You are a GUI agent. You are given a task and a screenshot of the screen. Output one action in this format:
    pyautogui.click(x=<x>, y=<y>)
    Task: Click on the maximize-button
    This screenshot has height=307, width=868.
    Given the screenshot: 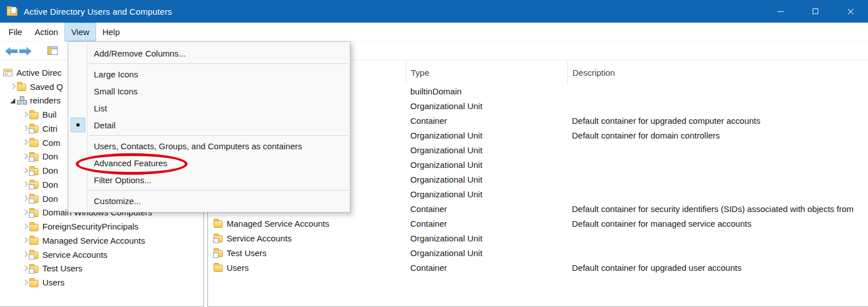 What is the action you would take?
    pyautogui.click(x=815, y=11)
    